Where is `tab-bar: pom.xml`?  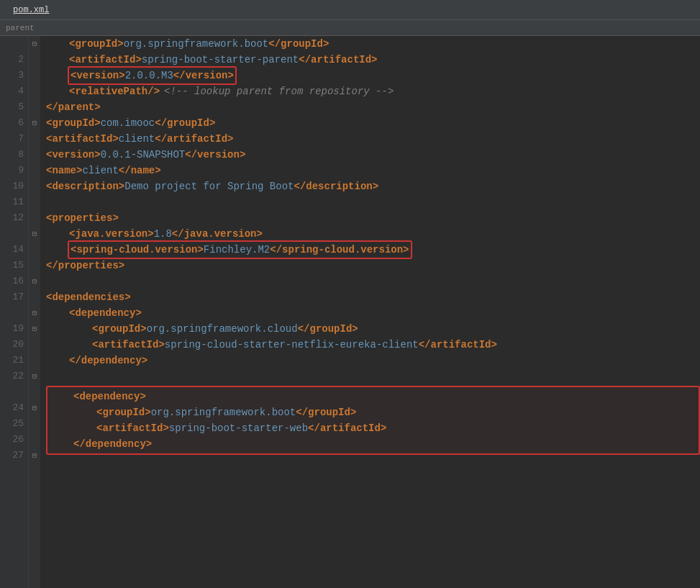 tab-bar: pom.xml is located at coordinates (350, 10).